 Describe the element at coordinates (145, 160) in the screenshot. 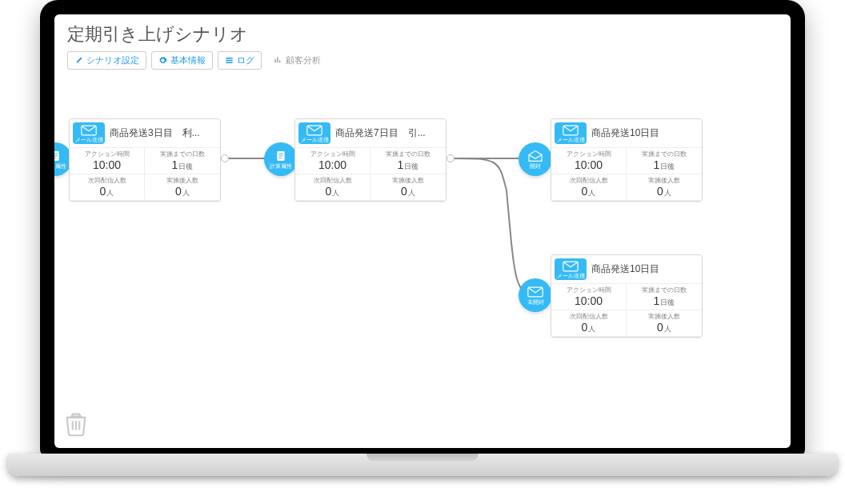

I see `flow-node-1: メール送信 商品発送3日目 利... アクション時間10:00 実施までの日数1…` at that location.